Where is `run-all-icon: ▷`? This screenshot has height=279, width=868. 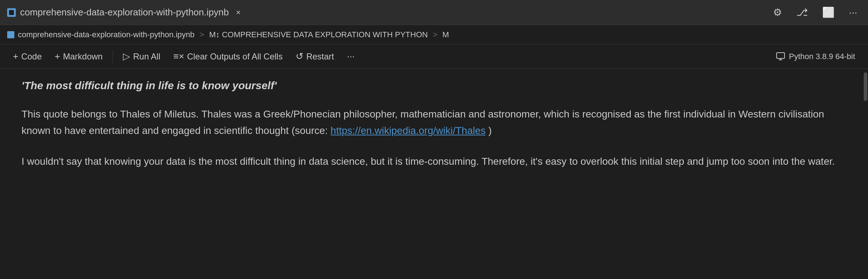 run-all-icon: ▷ is located at coordinates (127, 57).